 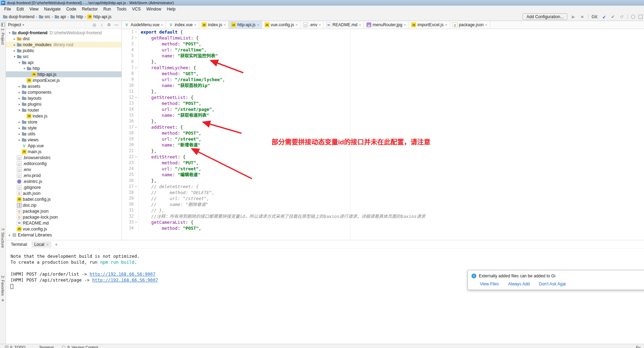 What do you see at coordinates (383, 97) in the screenshot?
I see `code-line: 12 getStreetList: {` at bounding box center [383, 97].